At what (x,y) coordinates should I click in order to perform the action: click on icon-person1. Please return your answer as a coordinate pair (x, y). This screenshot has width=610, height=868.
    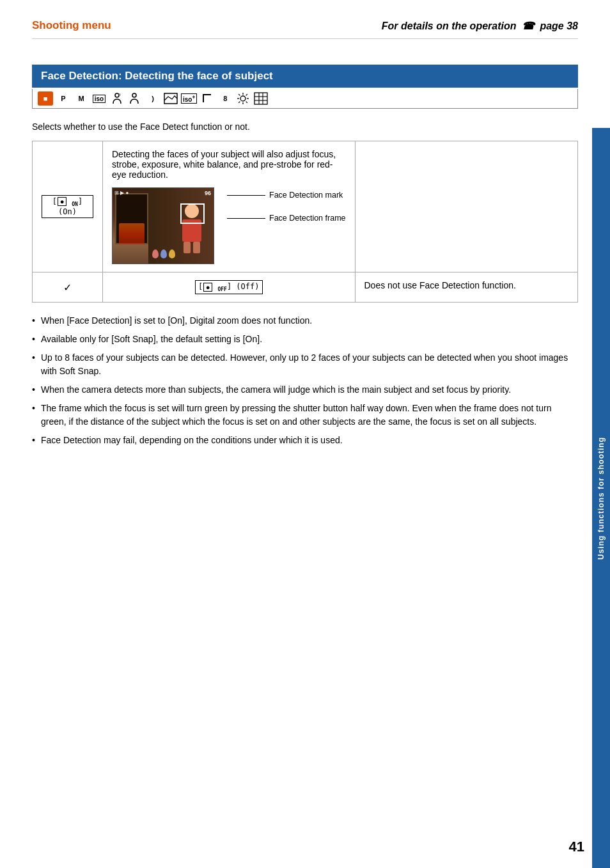
    Looking at the image, I should click on (117, 99).